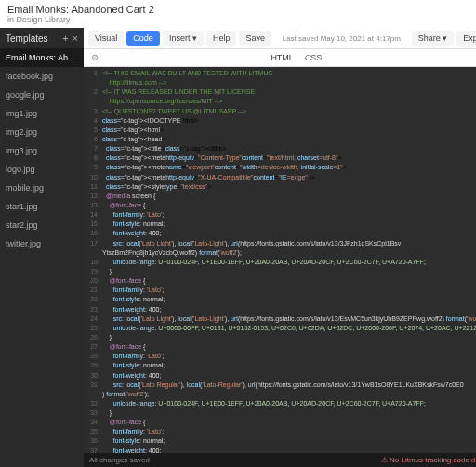 The image size is (476, 467). Describe the element at coordinates (280, 101) in the screenshot. I see `code-line: https://opensource.org/licenses/MIT -->` at that location.